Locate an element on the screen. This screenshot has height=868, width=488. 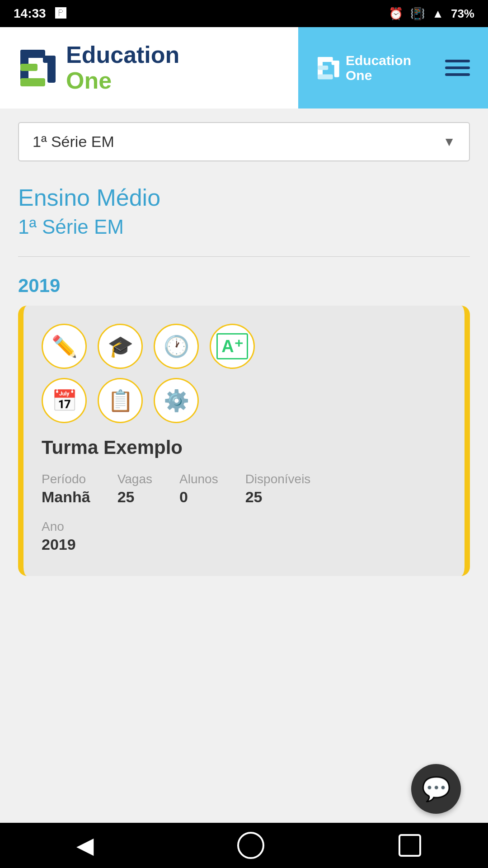
stat-vagas-label: Vagas is located at coordinates (135, 479).